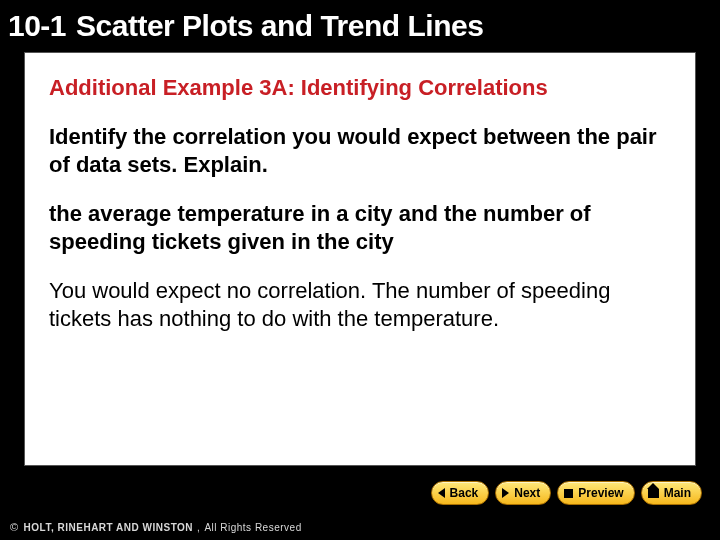 The image size is (720, 540). Describe the element at coordinates (252, 528) in the screenshot. I see `rights-text: All Rights Reserved` at that location.